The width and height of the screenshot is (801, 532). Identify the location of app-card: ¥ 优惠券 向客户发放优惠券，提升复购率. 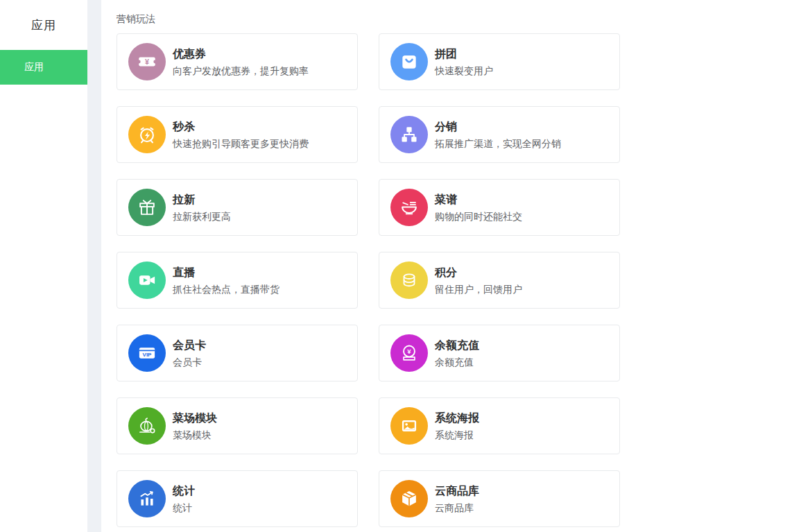
(237, 62).